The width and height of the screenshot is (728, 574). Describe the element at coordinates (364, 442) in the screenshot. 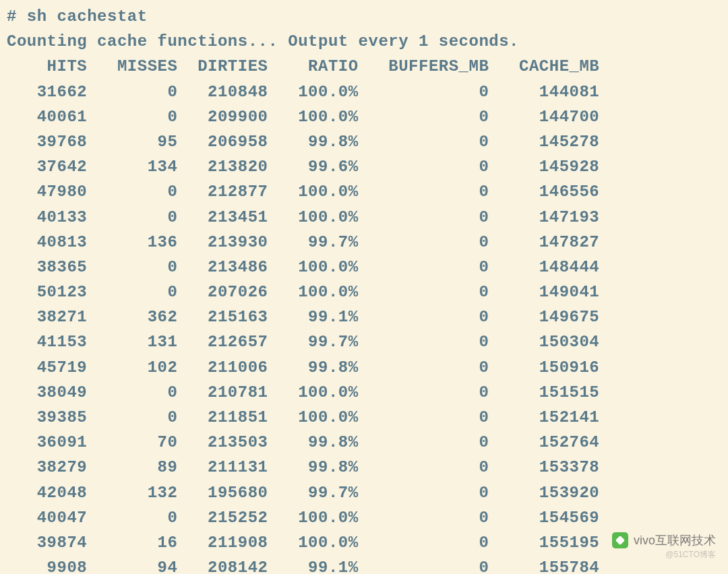

I see `table-row: 36091 70 213503 99.8% 0 152764` at that location.